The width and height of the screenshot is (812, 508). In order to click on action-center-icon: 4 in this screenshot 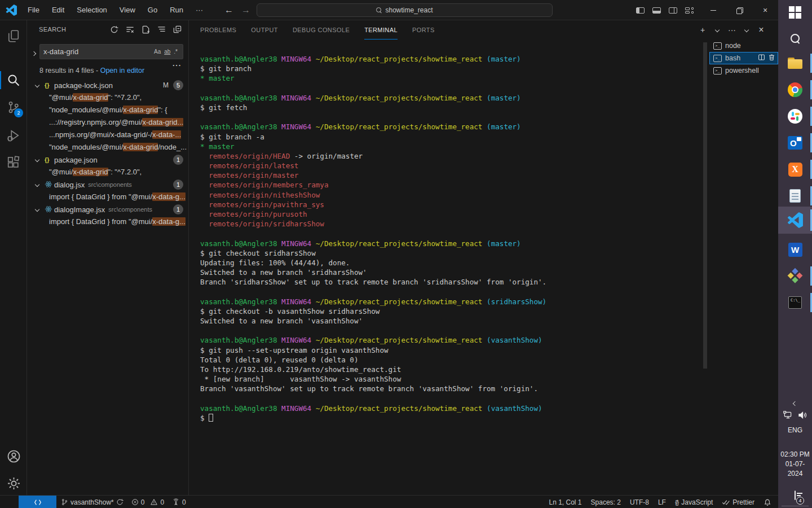, I will do `click(795, 497)`.